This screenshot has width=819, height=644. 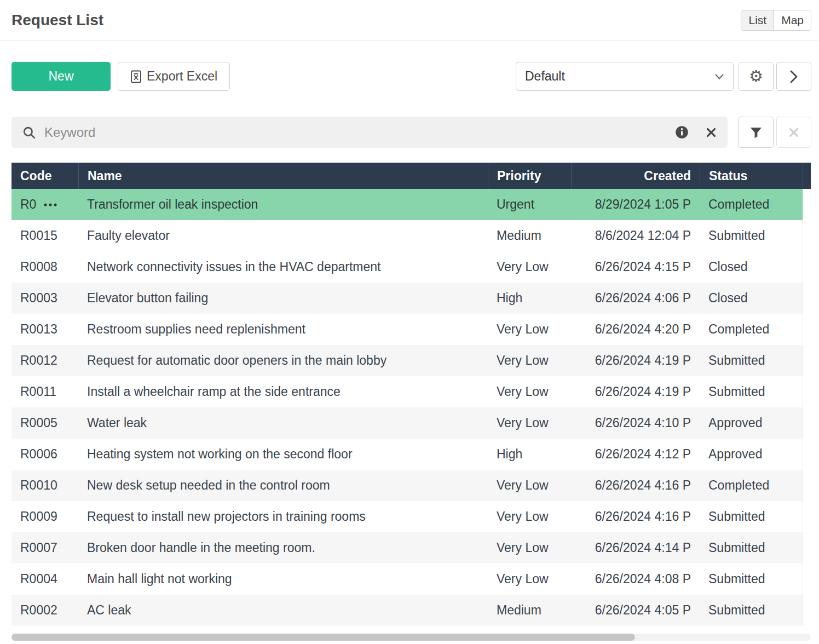 What do you see at coordinates (411, 517) in the screenshot?
I see `table-row: R0009 Request to install new projectors …` at bounding box center [411, 517].